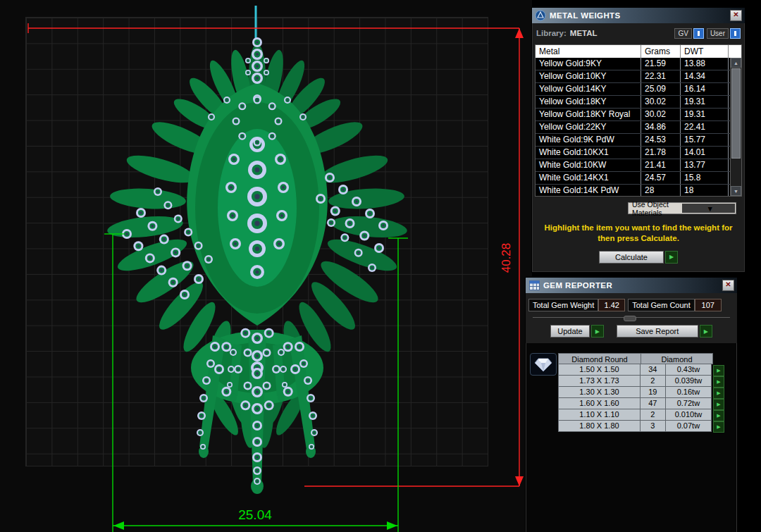 The width and height of the screenshot is (761, 532). What do you see at coordinates (588, 76) in the screenshot?
I see `metal-cell: Yellow Gold:10KY` at bounding box center [588, 76].